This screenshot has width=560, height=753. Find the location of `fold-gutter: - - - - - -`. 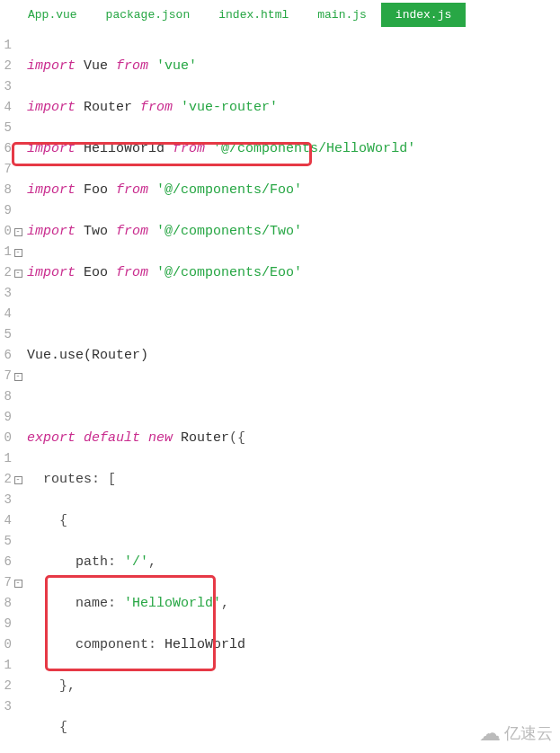

fold-gutter: - - - - - - is located at coordinates (18, 394).